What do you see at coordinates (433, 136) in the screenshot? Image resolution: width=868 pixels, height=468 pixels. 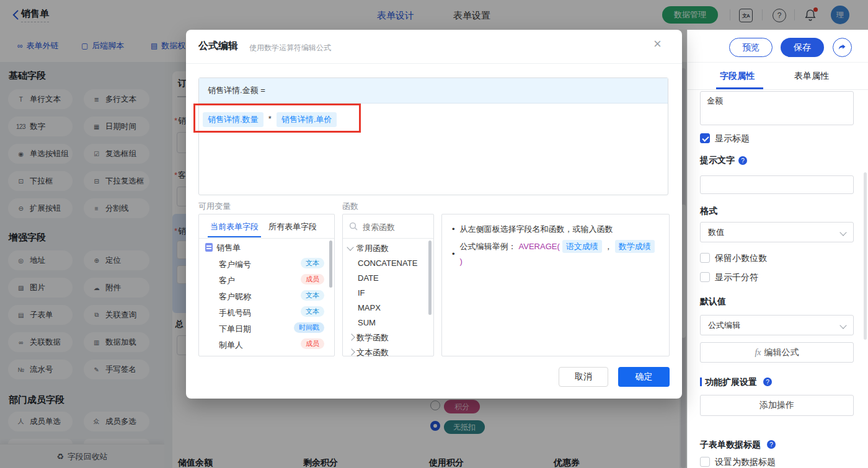 I see `formula-editor-box: 销售详情.金额 = 销售详情.数量 * 销售详情.单价` at bounding box center [433, 136].